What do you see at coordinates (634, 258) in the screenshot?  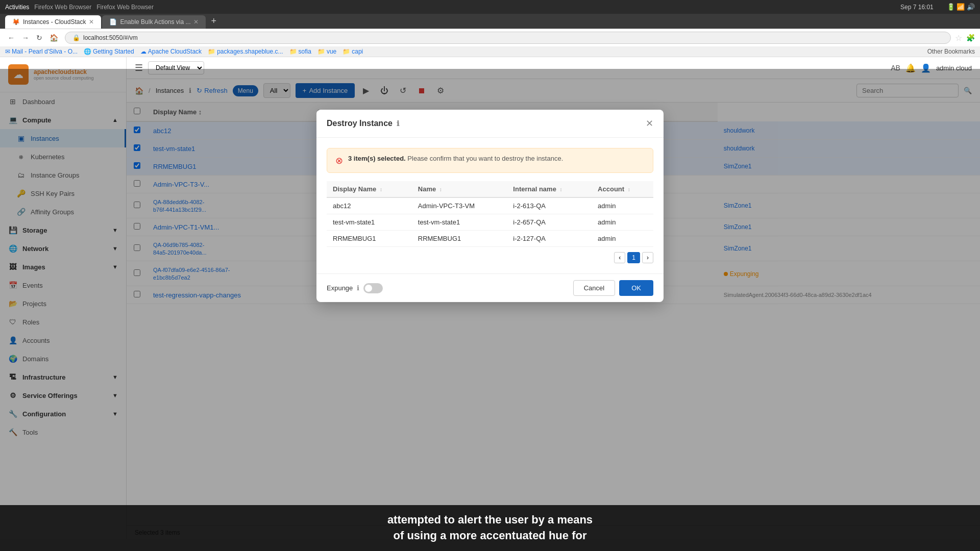 I see `page-1-button: 1` at bounding box center [634, 258].